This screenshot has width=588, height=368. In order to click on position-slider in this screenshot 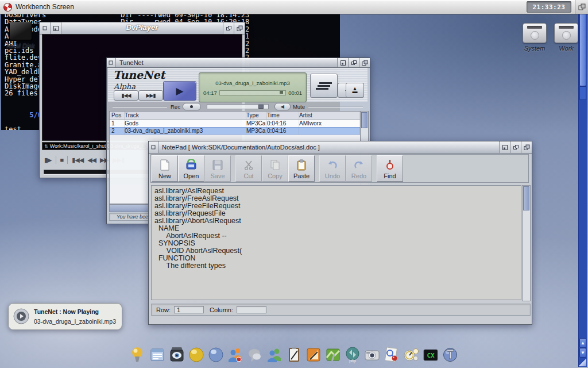, I will do `click(253, 93)`.